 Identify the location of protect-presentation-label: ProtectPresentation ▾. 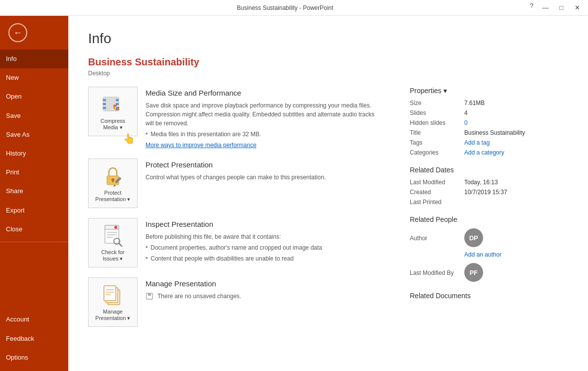
(113, 196).